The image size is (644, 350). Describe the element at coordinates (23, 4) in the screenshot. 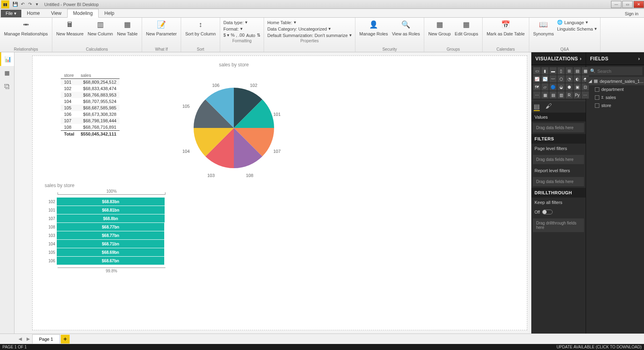

I see `undo-icon: ↶` at that location.